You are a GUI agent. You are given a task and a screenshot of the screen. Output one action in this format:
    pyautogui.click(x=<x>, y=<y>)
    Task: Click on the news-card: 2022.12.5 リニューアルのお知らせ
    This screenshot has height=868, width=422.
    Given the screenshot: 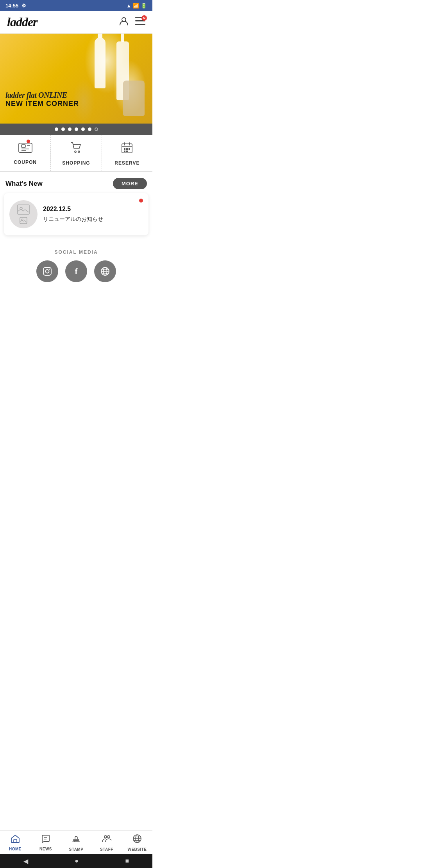 What is the action you would take?
    pyautogui.click(x=76, y=214)
    